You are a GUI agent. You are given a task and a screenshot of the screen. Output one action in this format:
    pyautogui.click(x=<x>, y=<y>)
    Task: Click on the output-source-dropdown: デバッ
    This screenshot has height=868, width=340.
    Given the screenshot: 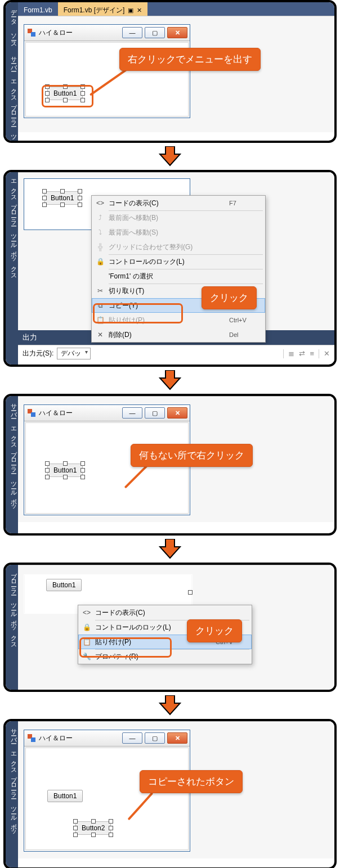 What is the action you would take?
    pyautogui.click(x=74, y=353)
    